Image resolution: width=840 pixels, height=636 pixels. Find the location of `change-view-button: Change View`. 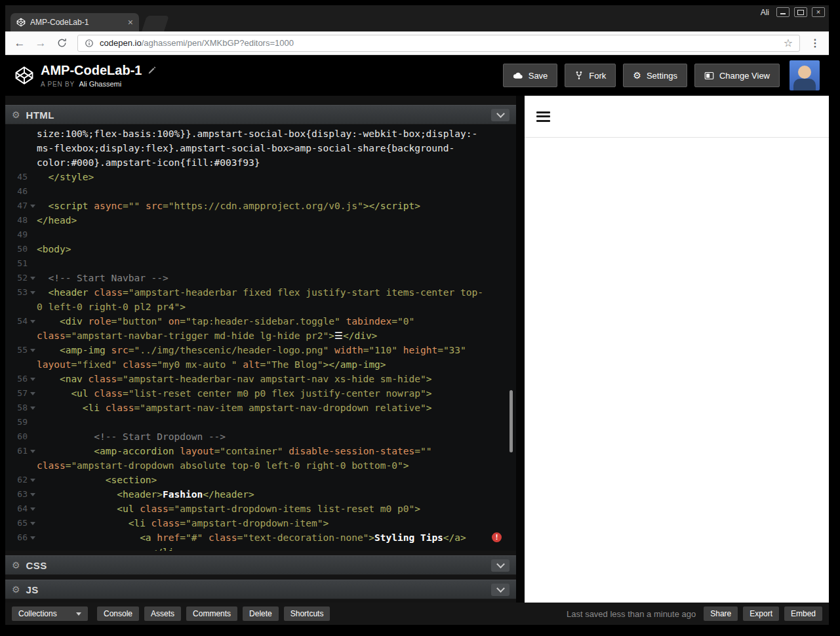

change-view-button: Change View is located at coordinates (737, 75).